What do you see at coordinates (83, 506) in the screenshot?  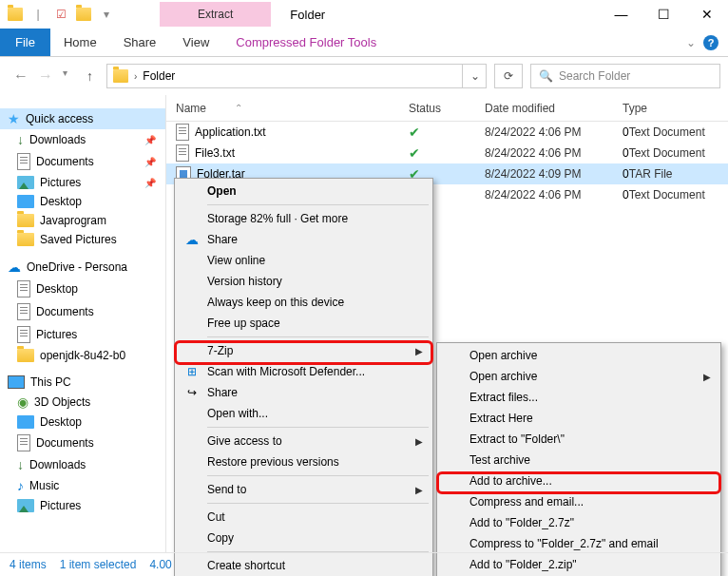 I see `nav-pc-pictures: Pictures` at bounding box center [83, 506].